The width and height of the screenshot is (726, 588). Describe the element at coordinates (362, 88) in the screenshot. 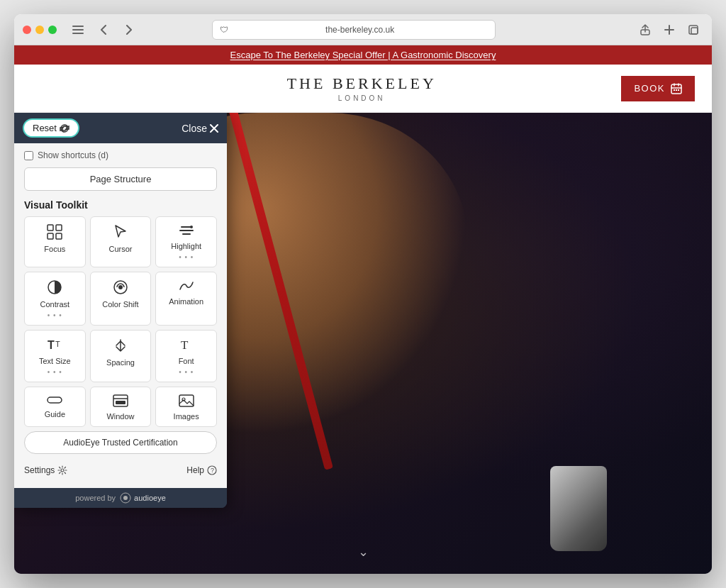

I see `hotel-logo: THE BERKELEY LONDON` at that location.